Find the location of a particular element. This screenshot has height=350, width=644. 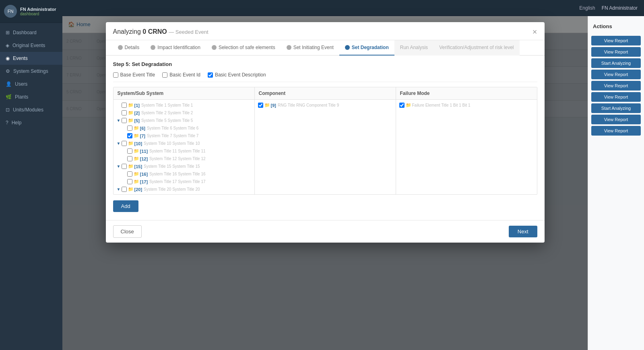

tab-safe-indicator is located at coordinates (214, 47).